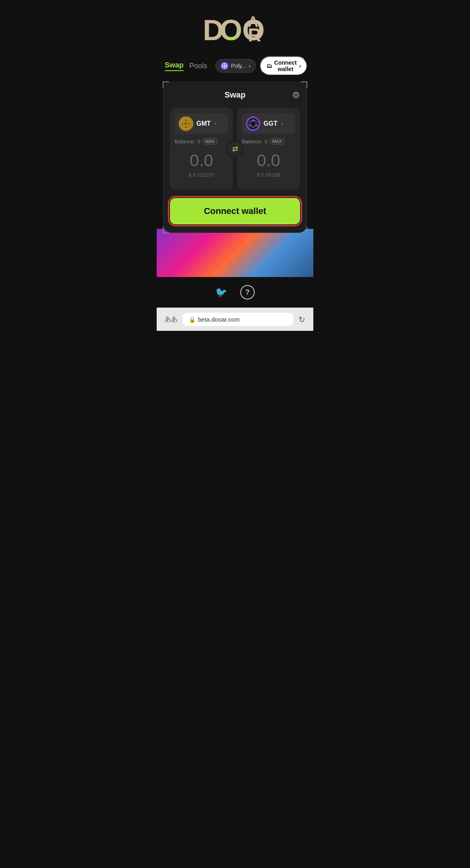 This screenshot has width=470, height=868. I want to click on max-button-to: MAX, so click(277, 141).